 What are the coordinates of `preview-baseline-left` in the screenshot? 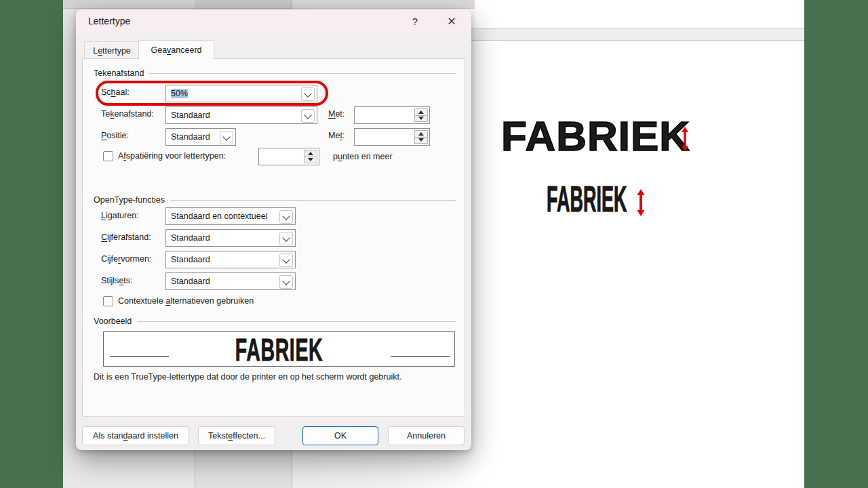 It's located at (140, 357).